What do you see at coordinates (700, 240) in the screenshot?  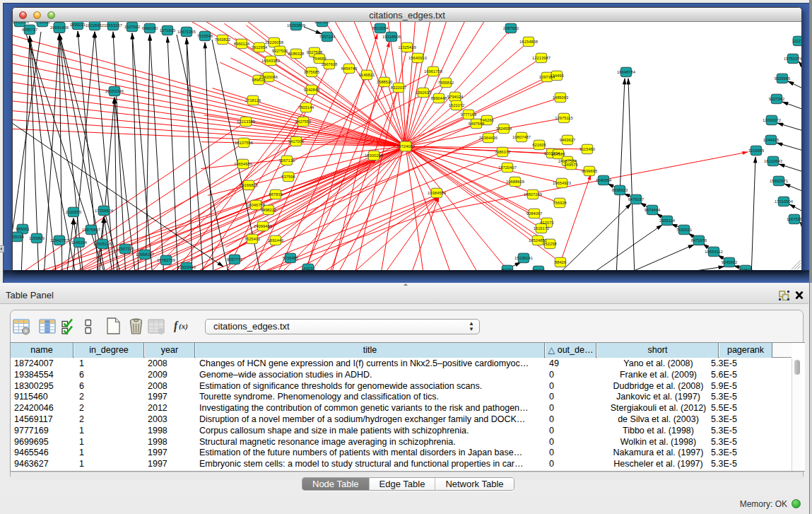 I see `svg-text: 8471676` at bounding box center [700, 240].